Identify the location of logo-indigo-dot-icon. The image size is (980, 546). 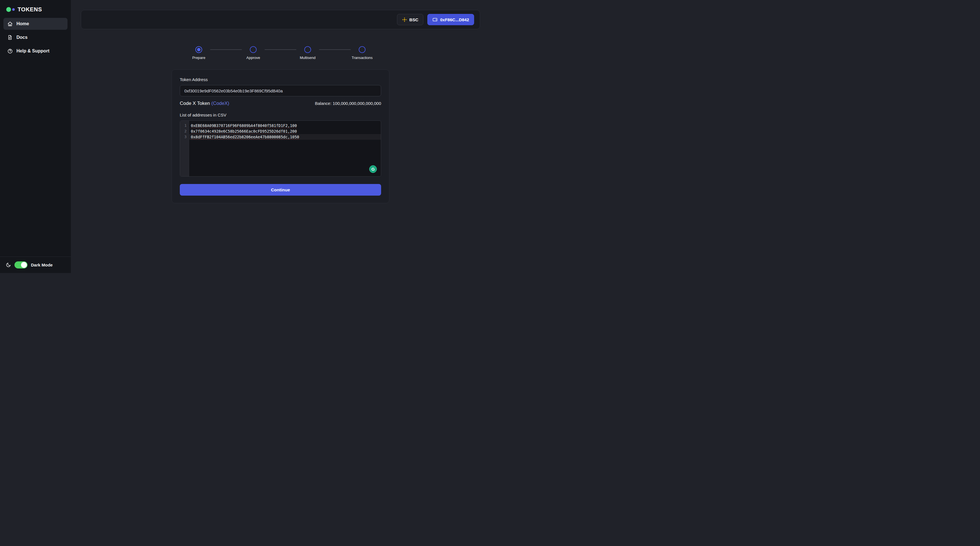
(14, 10).